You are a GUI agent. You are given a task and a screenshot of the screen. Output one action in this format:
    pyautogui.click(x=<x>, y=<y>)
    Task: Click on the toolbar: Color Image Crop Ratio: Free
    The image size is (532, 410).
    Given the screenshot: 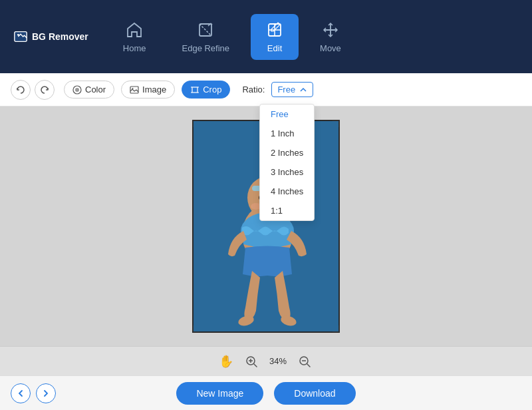 What is the action you would take?
    pyautogui.click(x=266, y=90)
    